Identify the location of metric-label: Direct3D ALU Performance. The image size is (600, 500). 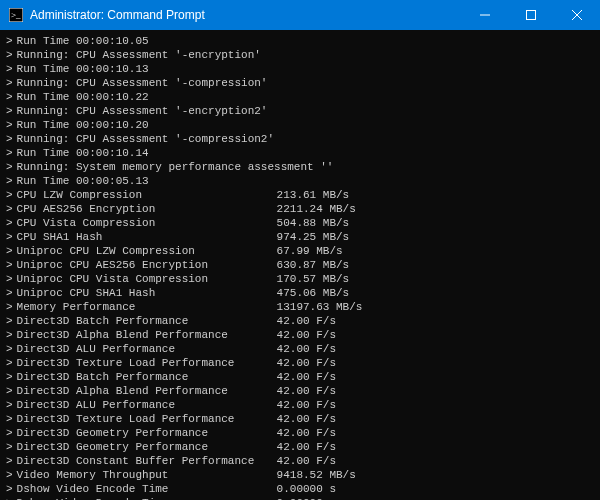
(147, 349).